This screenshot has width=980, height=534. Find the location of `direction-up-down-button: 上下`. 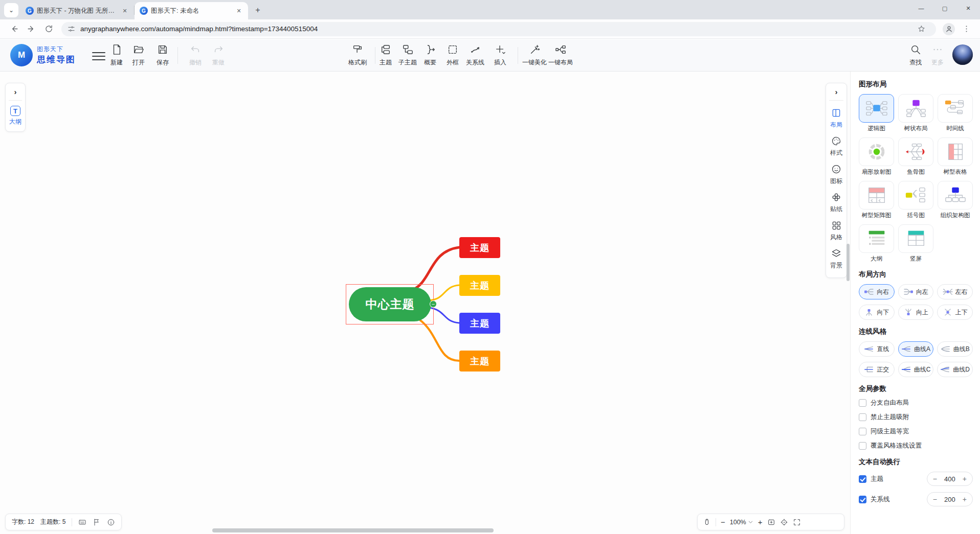

direction-up-down-button: 上下 is located at coordinates (955, 312).